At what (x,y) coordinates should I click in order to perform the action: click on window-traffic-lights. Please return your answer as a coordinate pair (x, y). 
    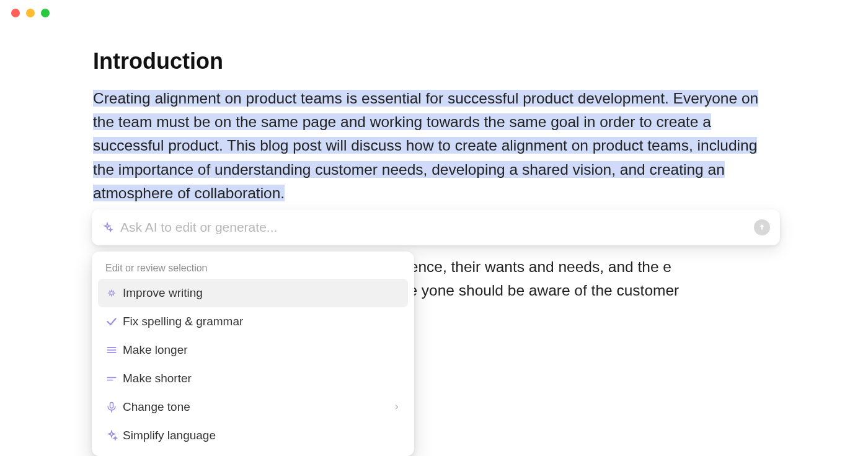
    Looking at the image, I should click on (30, 13).